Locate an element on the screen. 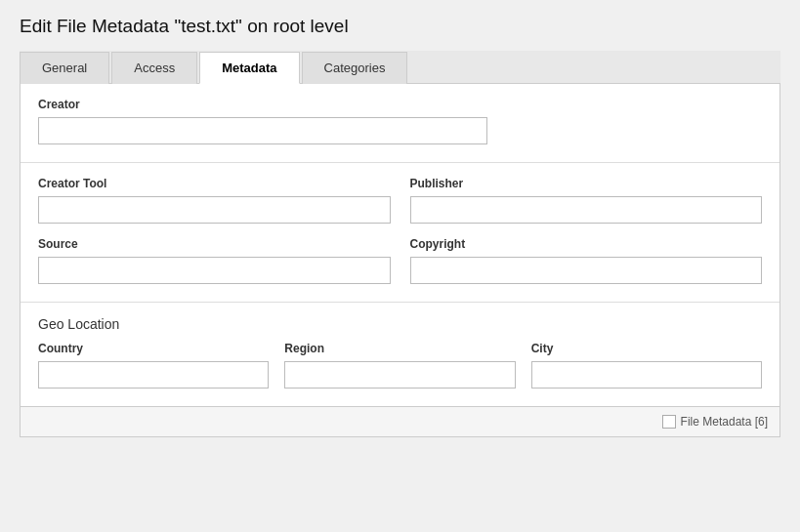 This screenshot has width=800, height=532. tab-bar: General Access Metadata Categories is located at coordinates (400, 67).